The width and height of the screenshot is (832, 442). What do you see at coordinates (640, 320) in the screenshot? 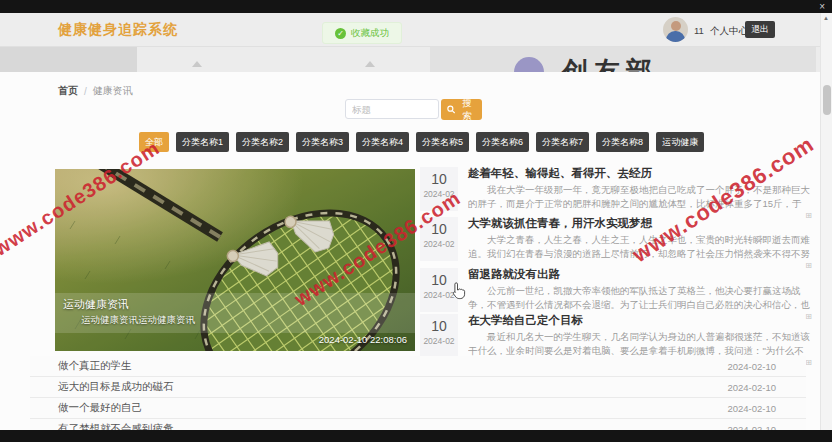
I see `news-title: 在大学给自己定个目标` at bounding box center [640, 320].